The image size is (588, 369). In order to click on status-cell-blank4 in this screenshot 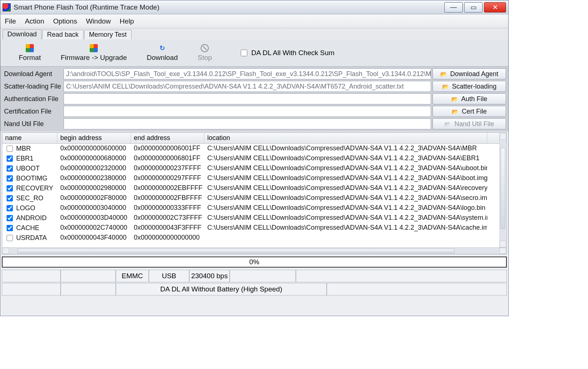, I will do `click(401, 276)`.